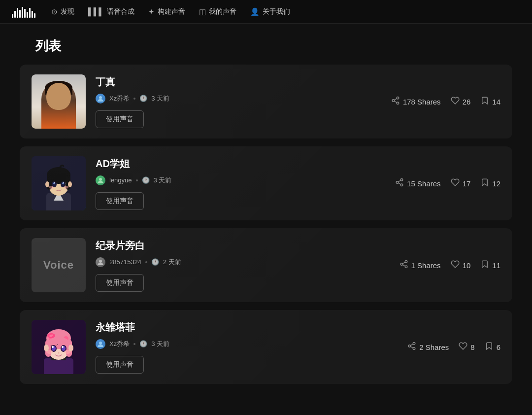 The width and height of the screenshot is (532, 415). What do you see at coordinates (54, 12) in the screenshot?
I see `discover-icon: ⊙` at bounding box center [54, 12].